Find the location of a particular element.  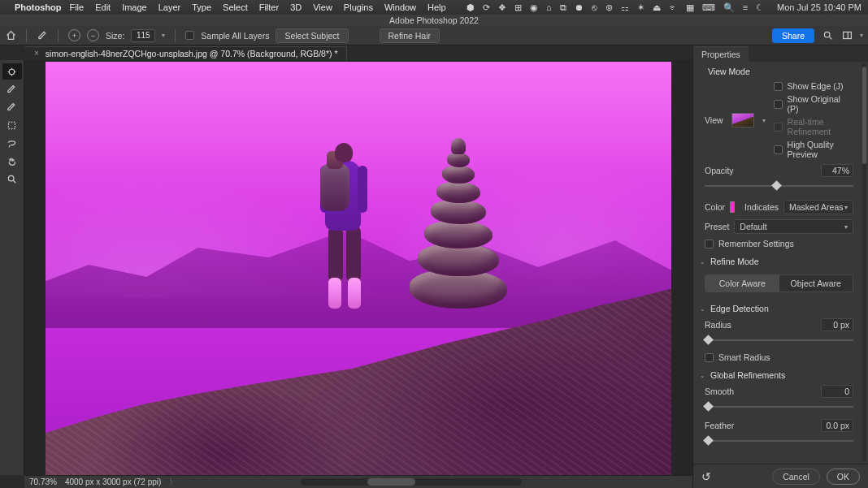

menu-3d: 3D is located at coordinates (296, 7).